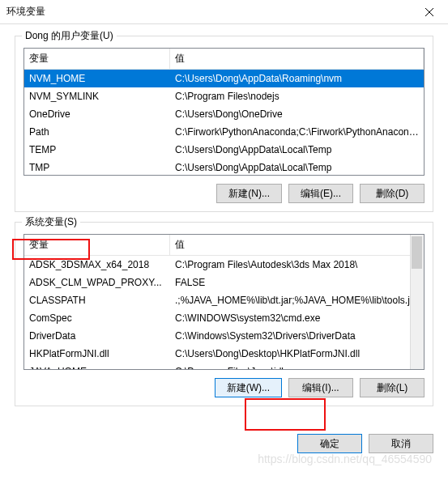 The width and height of the screenshot is (448, 480). I want to click on titlebar: 环境变量, so click(224, 12).